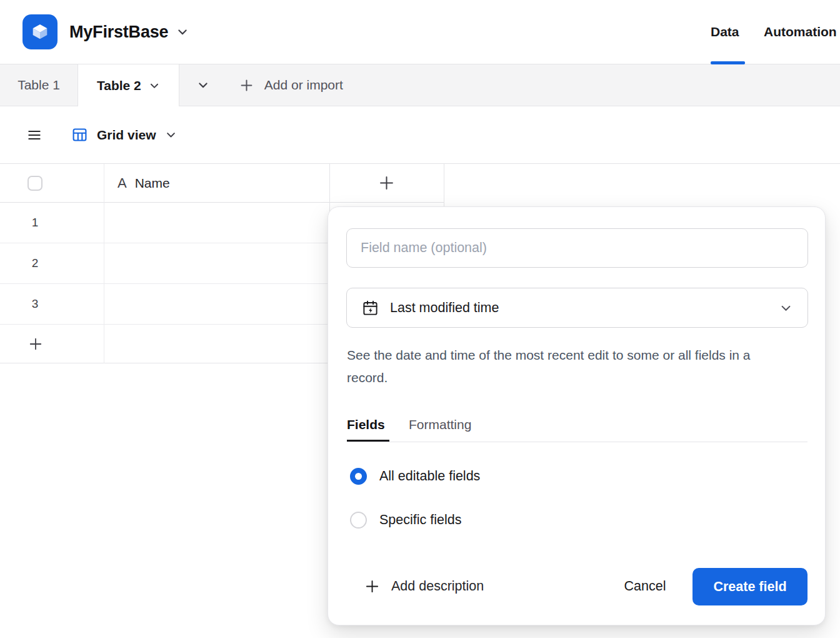 The width and height of the screenshot is (840, 638). What do you see at coordinates (182, 32) in the screenshot?
I see `base-chevron-down-icon` at bounding box center [182, 32].